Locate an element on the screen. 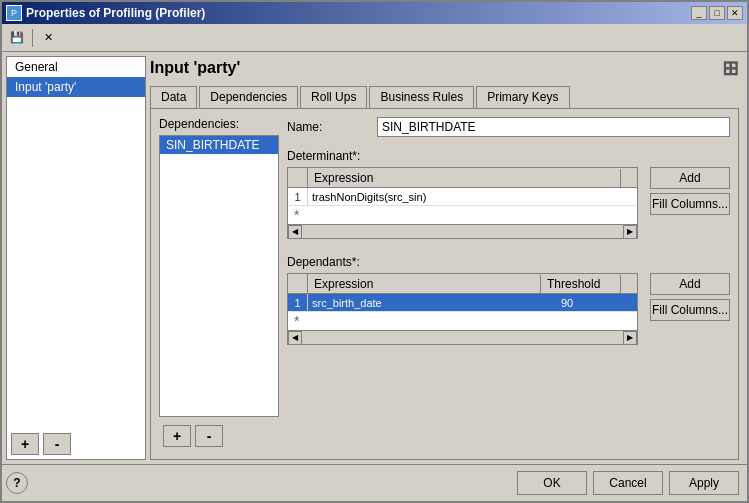  name-label: Name: is located at coordinates (332, 127).